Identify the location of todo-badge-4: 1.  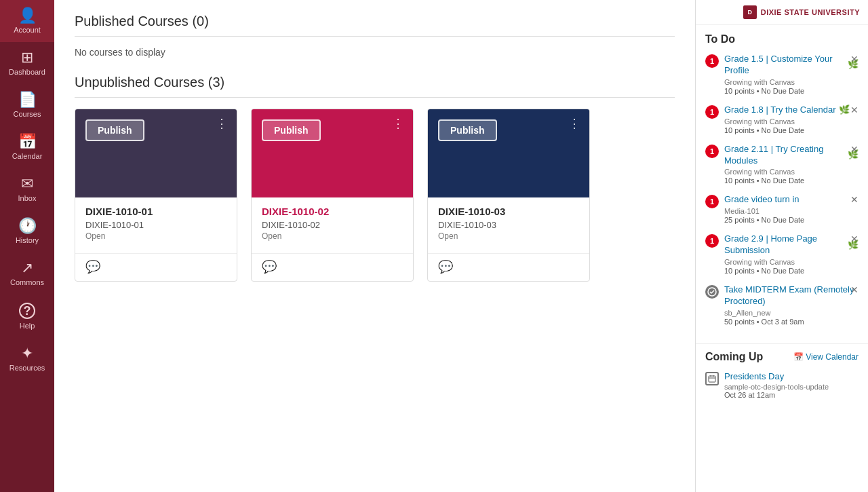
(712, 202).